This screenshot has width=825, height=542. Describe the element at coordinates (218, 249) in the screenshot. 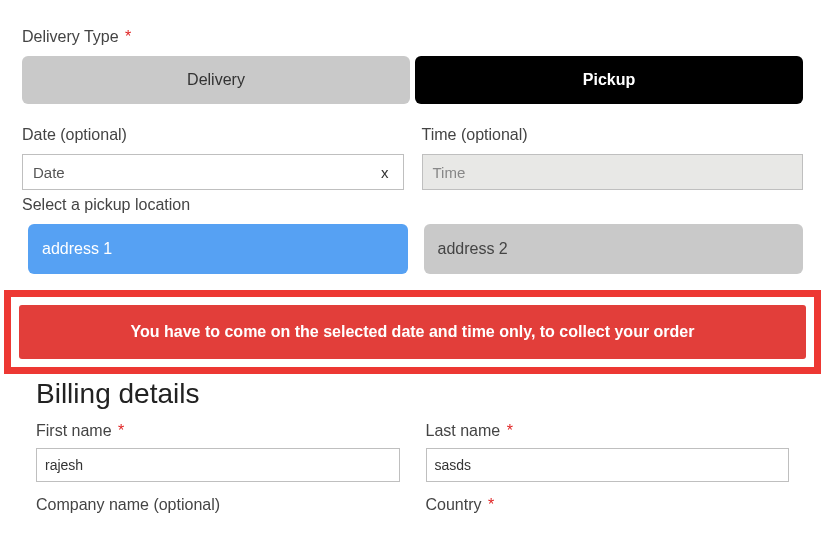

I see `location-address-1: address 1` at that location.